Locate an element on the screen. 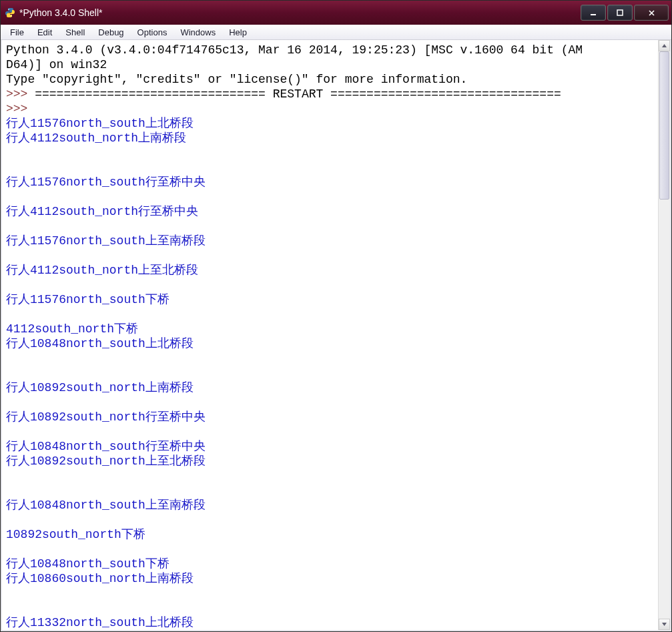 The height and width of the screenshot is (632, 672). menu-item-file: File is located at coordinates (17, 32).